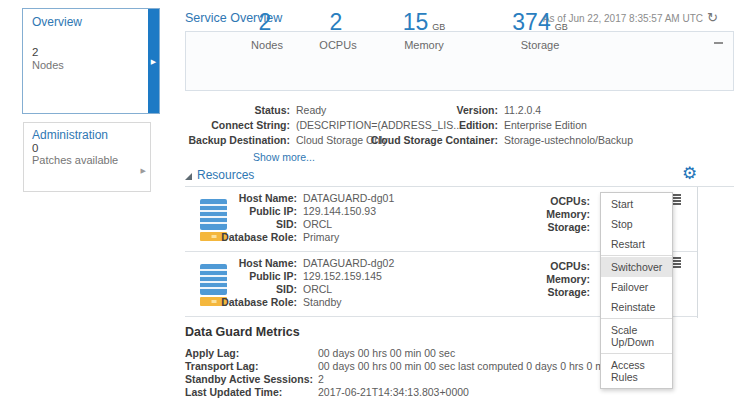 The image size is (740, 400). Describe the element at coordinates (636, 267) in the screenshot. I see `menu-item-switchover: Switchover` at that location.